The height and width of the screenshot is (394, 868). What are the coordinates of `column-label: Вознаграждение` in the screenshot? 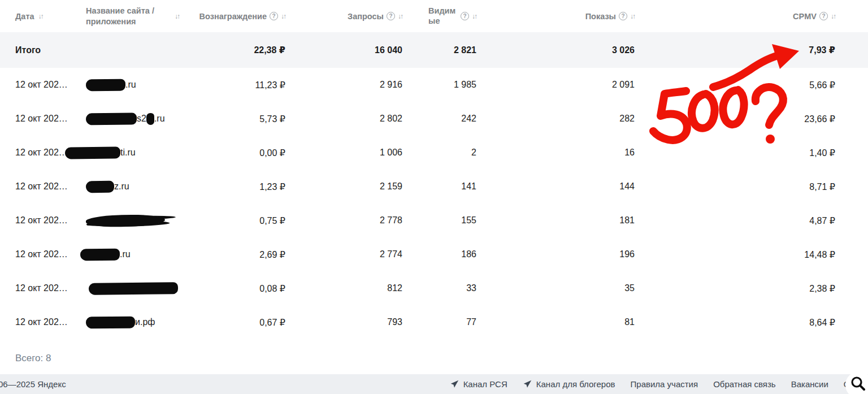 It's located at (233, 16).